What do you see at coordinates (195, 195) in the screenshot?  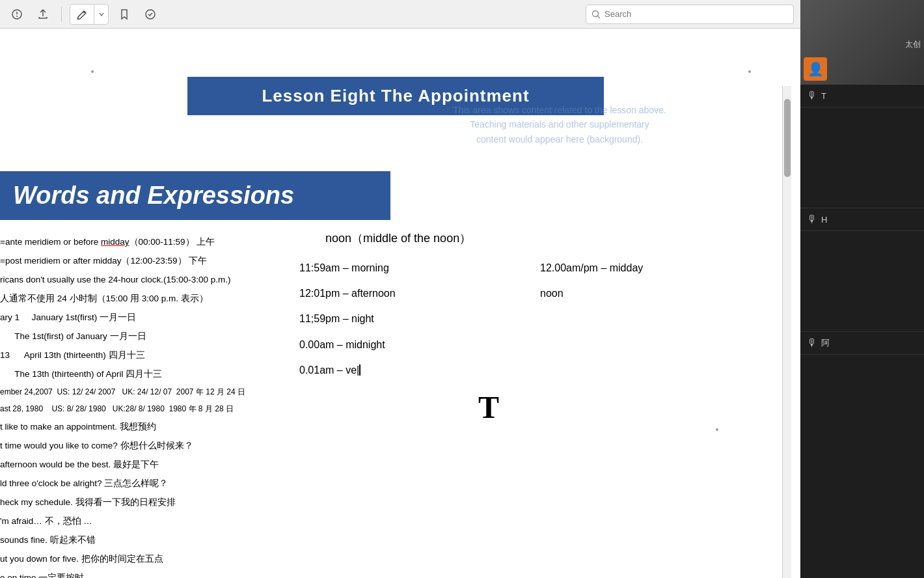 I see `words-heading: Words and Expressions` at bounding box center [195, 195].